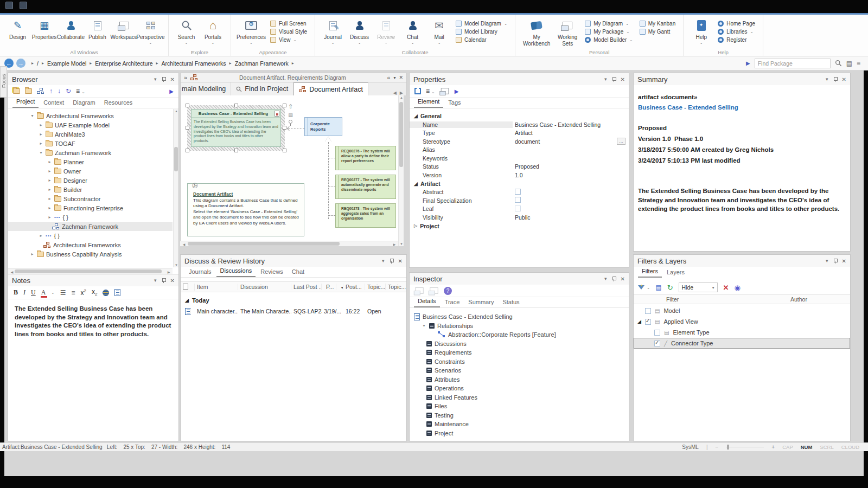 This screenshot has width=868, height=488. What do you see at coordinates (307, 287) in the screenshot?
I see `column-header: Last Post ...` at bounding box center [307, 287].